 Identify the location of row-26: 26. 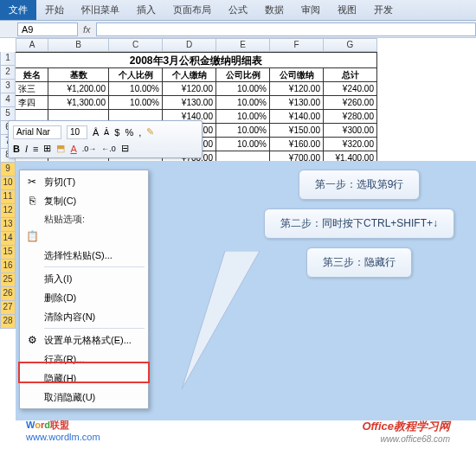
(8, 294).